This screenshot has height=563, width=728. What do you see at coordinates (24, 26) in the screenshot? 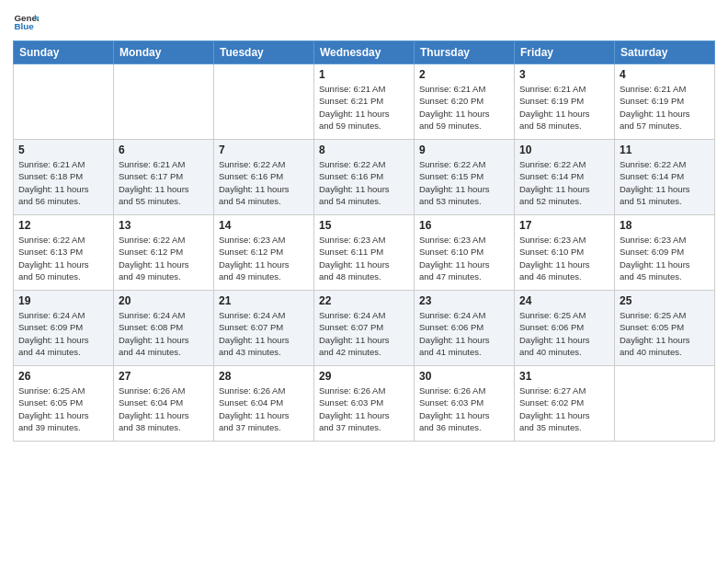
I see `svg-text: Blue` at bounding box center [24, 26].